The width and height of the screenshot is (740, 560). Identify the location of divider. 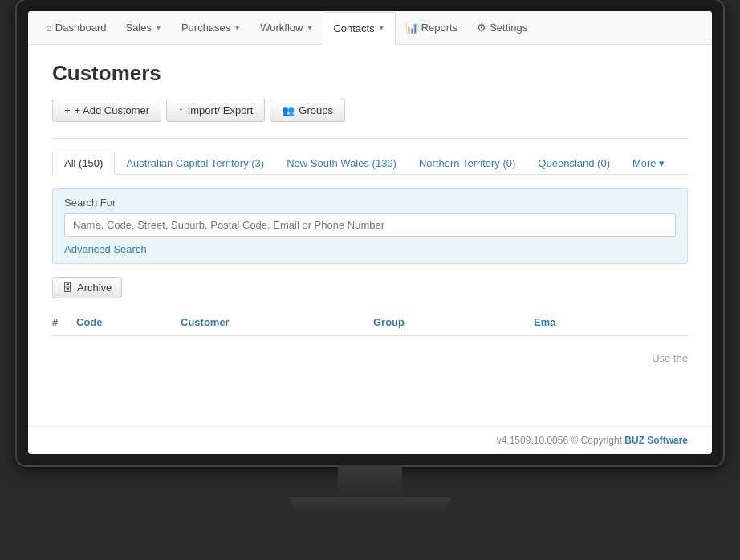
(370, 138).